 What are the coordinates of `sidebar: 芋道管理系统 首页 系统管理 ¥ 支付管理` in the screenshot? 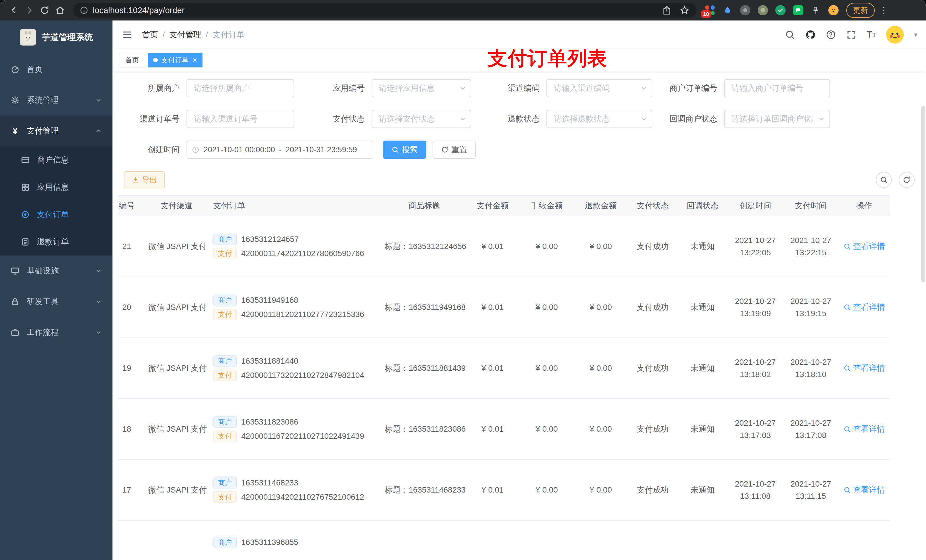 It's located at (56, 290).